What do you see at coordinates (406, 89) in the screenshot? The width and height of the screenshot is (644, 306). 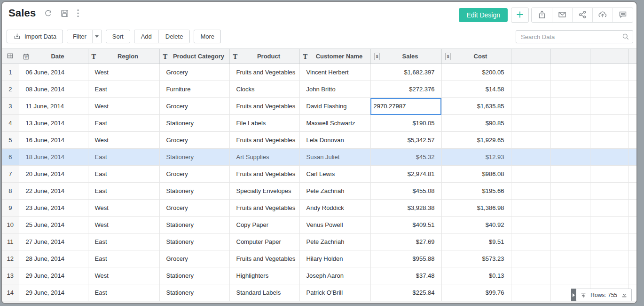 I see `cell-sales: $272.376` at bounding box center [406, 89].